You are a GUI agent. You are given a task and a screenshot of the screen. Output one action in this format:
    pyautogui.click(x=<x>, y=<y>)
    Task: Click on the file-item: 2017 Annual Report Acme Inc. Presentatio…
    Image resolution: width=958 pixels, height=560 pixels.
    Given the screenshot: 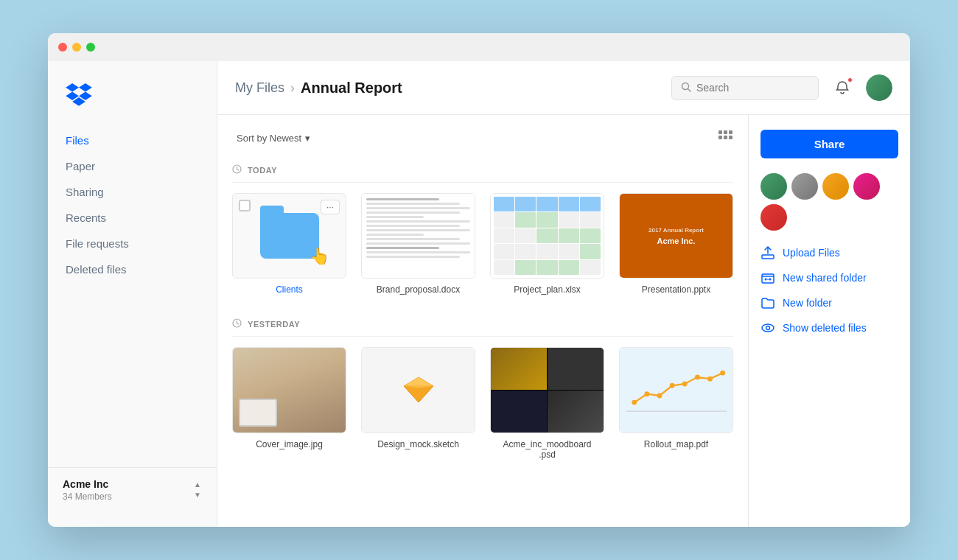 What is the action you would take?
    pyautogui.click(x=676, y=244)
    